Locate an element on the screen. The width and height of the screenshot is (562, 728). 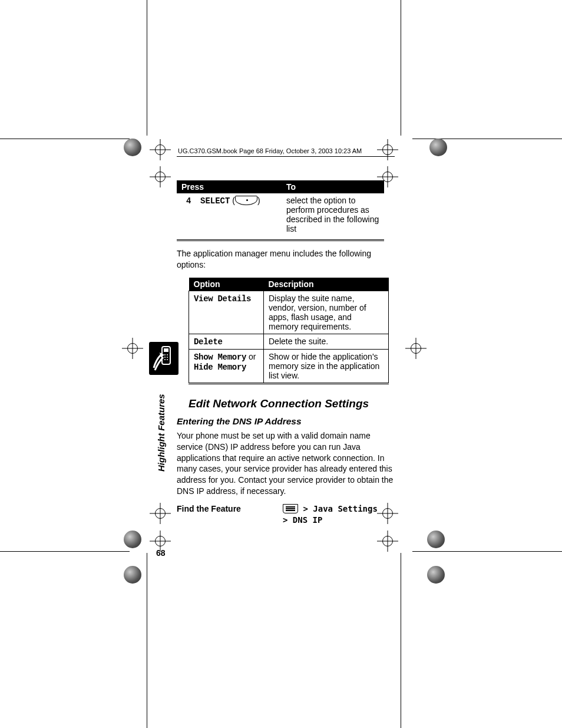
find-feature-path: > Java Settings > DNS IP is located at coordinates (330, 514).